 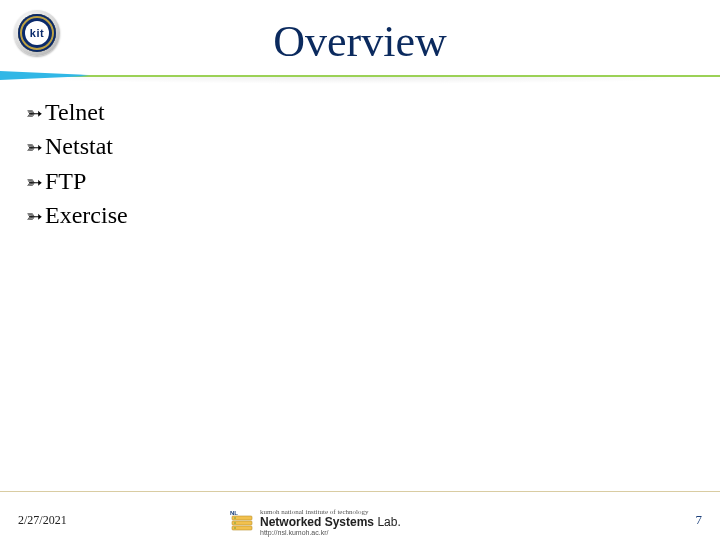 I want to click on list-item: ➳ FTP, so click(x=360, y=181).